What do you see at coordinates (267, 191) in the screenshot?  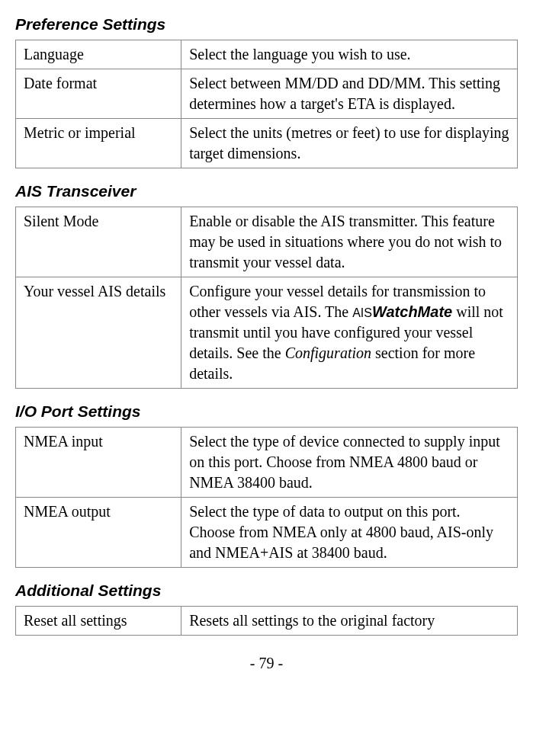 I see `ais-transceiver-heading: AIS Transceiver` at bounding box center [267, 191].